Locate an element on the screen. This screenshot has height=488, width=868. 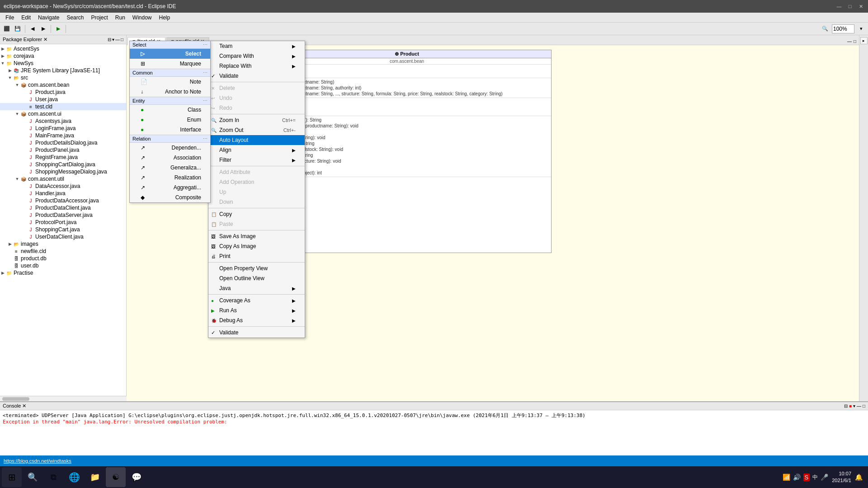
tree-handler: ▶JHandler.java is located at coordinates (63, 193).